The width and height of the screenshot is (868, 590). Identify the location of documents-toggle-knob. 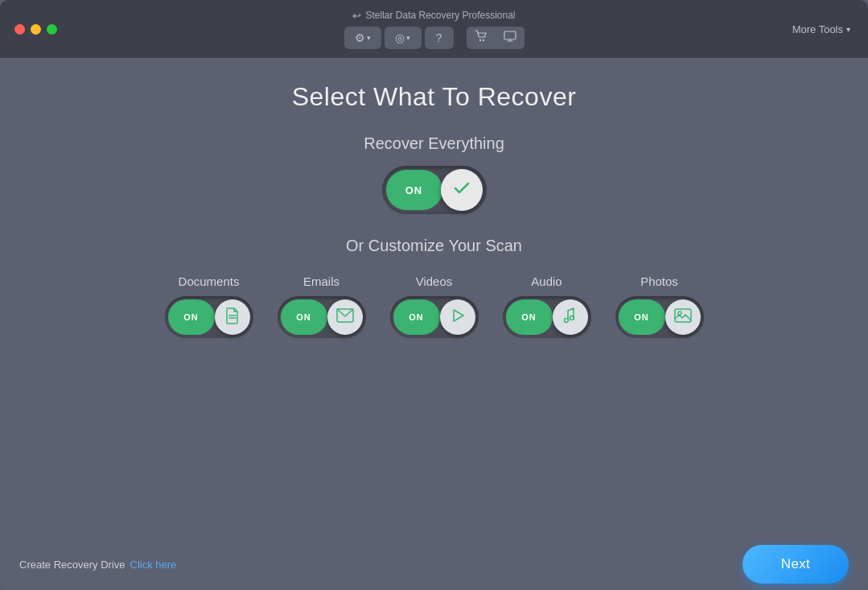
(232, 317).